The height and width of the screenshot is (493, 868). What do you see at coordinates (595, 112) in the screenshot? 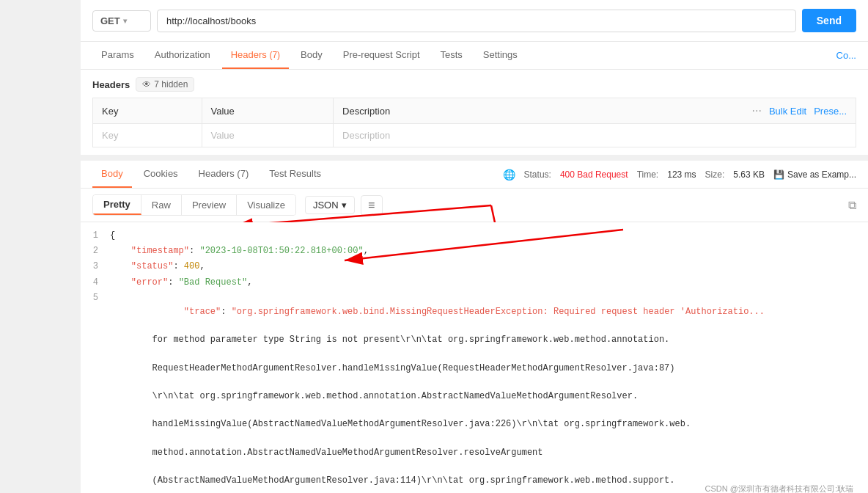
I see `col-description: Description ··· Bulk Edit Prese...` at bounding box center [595, 112].